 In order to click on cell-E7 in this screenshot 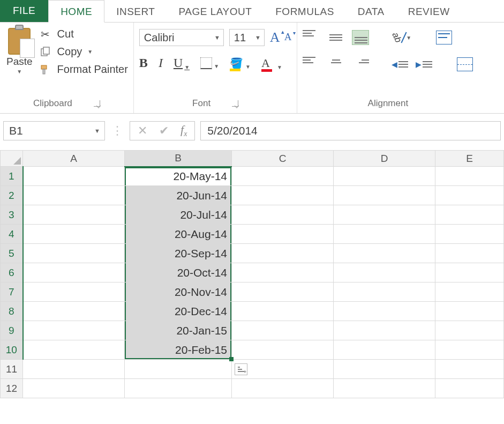, I will do `click(470, 292)`.